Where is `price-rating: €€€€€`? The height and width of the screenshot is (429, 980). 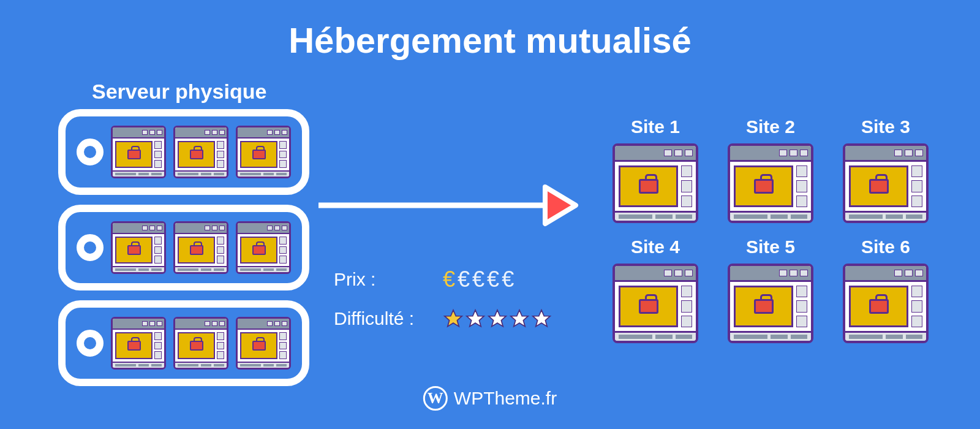
price-rating: €€€€€ is located at coordinates (478, 279).